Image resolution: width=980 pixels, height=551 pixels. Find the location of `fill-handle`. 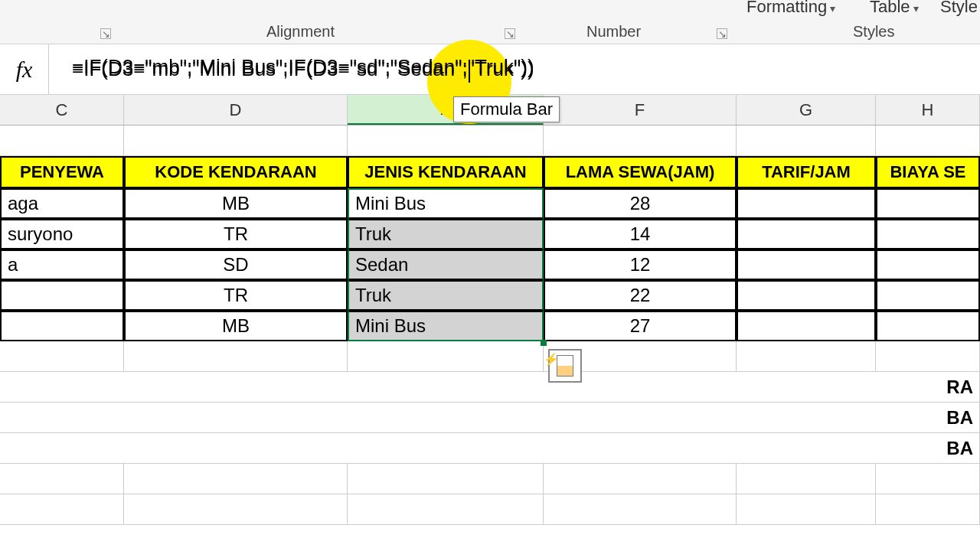

fill-handle is located at coordinates (544, 343).